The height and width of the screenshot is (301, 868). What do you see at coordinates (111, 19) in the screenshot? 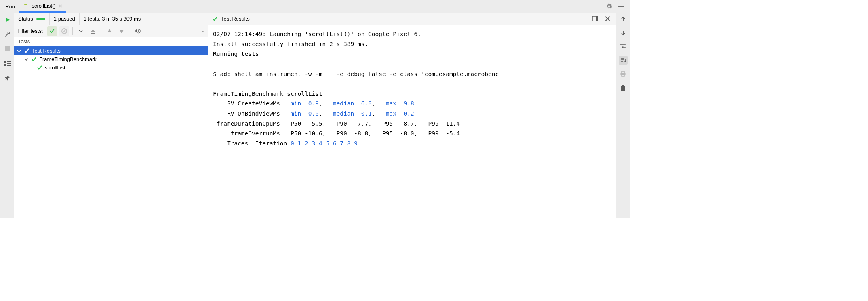
I see `status-bar: Status 1 passed 1 tests, 3 m 35 s 309 ms` at bounding box center [111, 19].